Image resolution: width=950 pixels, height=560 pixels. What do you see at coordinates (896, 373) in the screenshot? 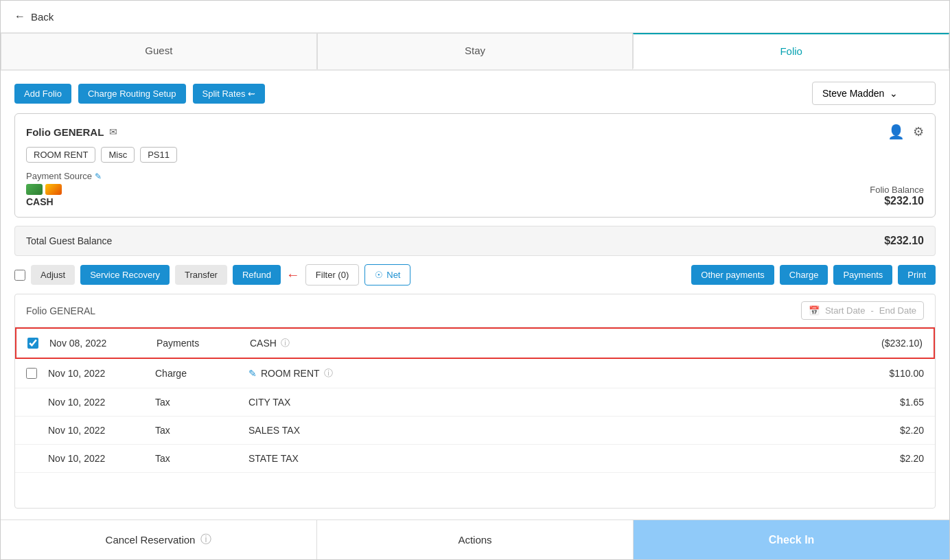
I see `row-amount-1: $110.00` at bounding box center [896, 373].